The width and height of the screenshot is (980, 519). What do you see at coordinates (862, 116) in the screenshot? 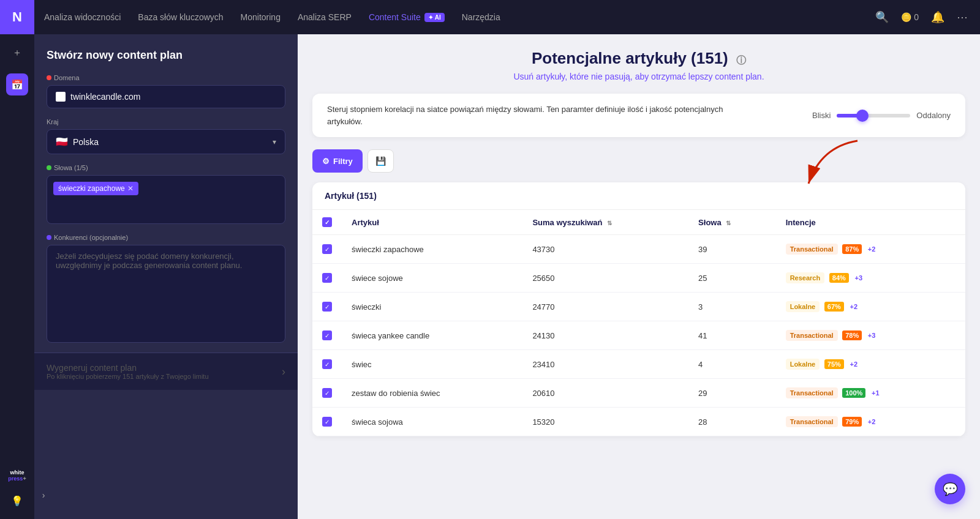
I see `slider-thumb` at bounding box center [862, 116].